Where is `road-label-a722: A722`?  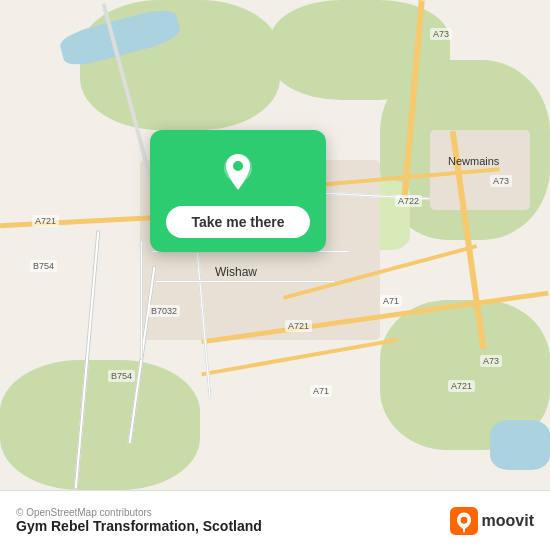
road-label-a722: A722 is located at coordinates (408, 201).